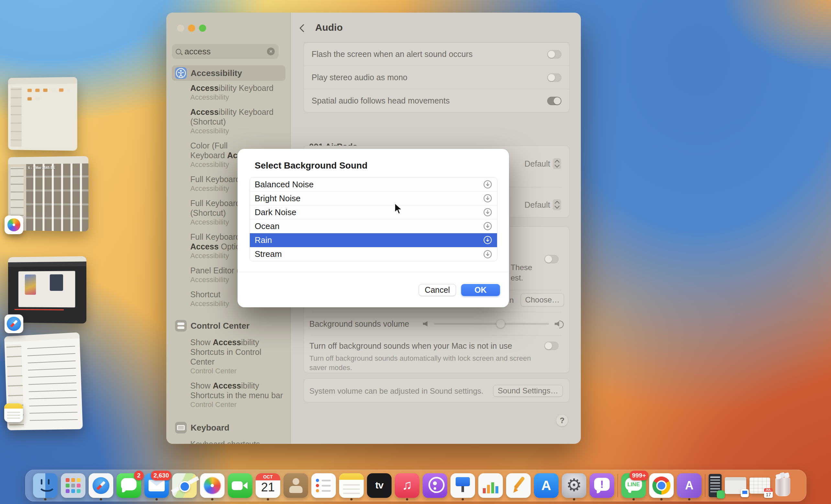  Describe the element at coordinates (574, 485) in the screenshot. I see `dock-item: ⚙` at that location.